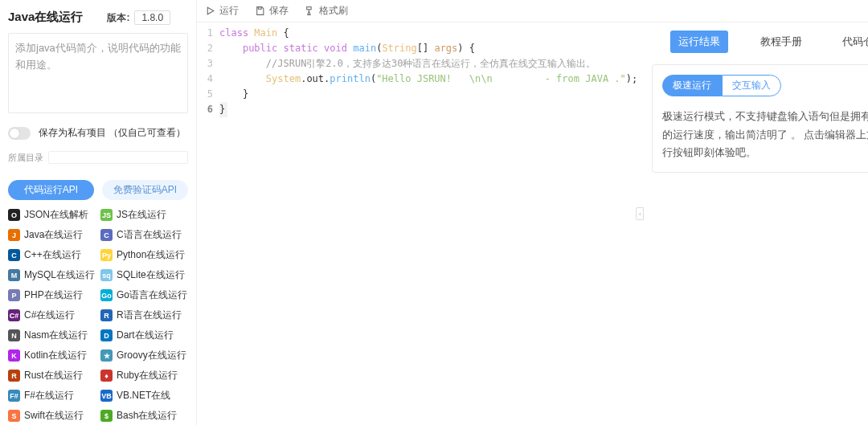 The height and width of the screenshot is (425, 868). Describe the element at coordinates (145, 336) in the screenshot. I see `lang-link: DDart在线运行` at that location.